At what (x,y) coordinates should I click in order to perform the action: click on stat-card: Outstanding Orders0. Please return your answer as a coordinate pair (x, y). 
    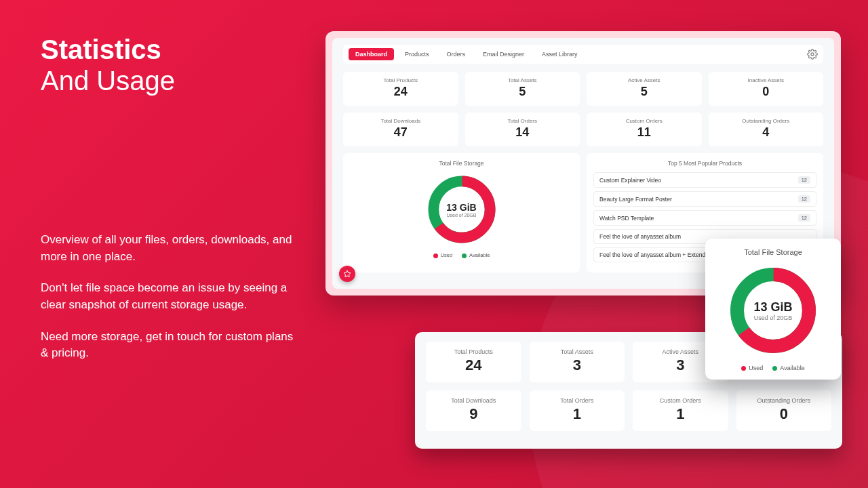
    Looking at the image, I should click on (784, 411).